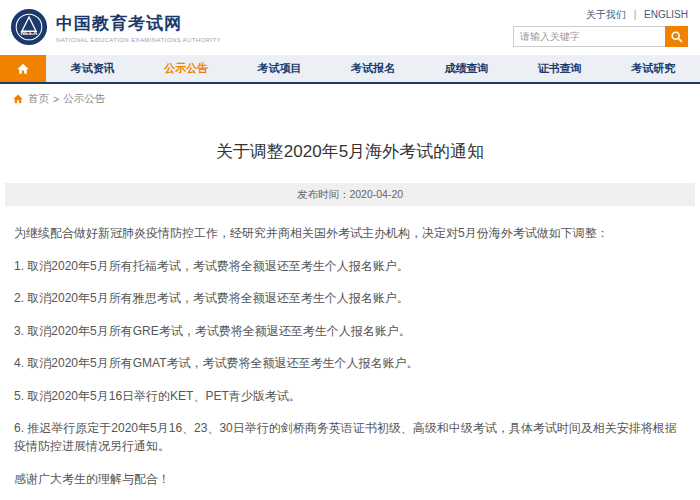 This screenshot has width=700, height=500. Describe the element at coordinates (666, 14) in the screenshot. I see `english-link: ENGLISH` at that location.